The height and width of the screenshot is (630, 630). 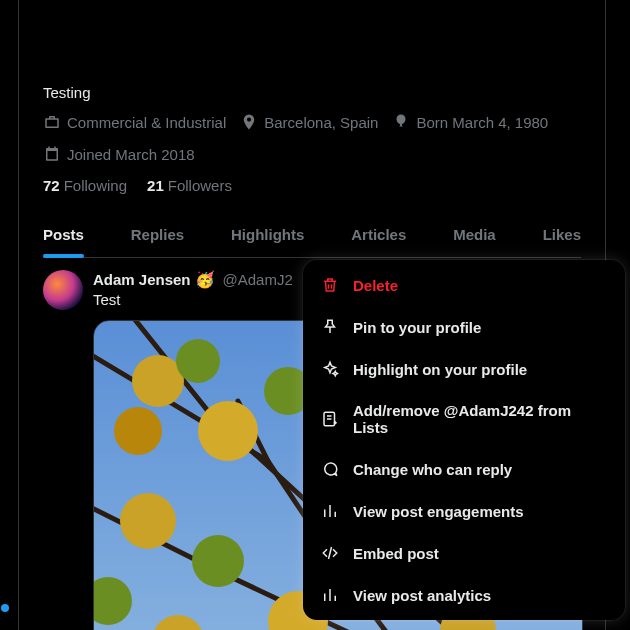 I want to click on reply-icon, so click(x=330, y=469).